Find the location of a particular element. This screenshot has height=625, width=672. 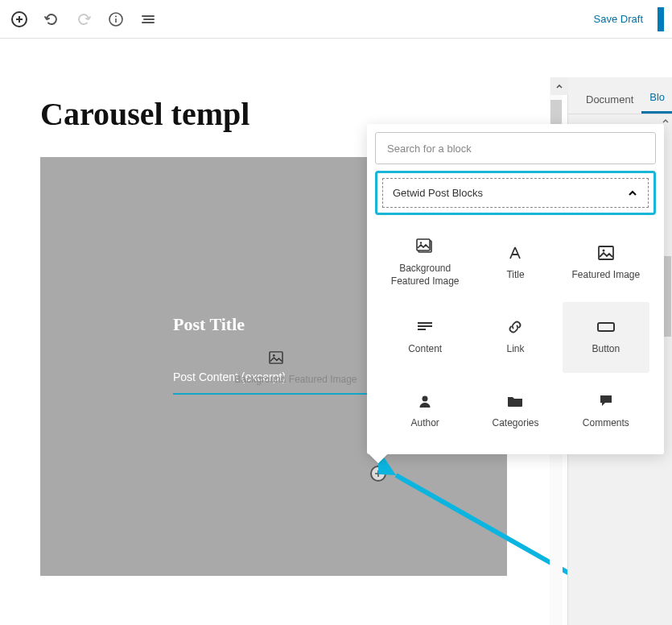

tabs-scroll-up is located at coordinates (559, 86).